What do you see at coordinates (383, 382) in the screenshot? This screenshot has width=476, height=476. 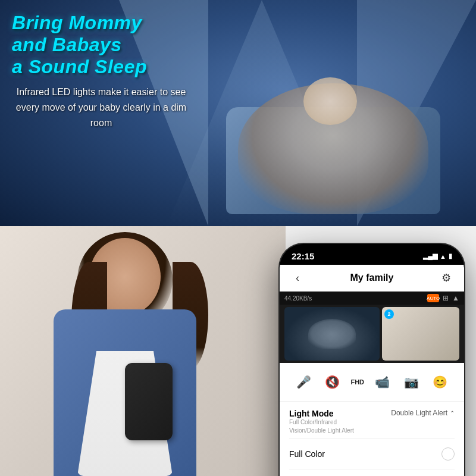 I see `record-icon: 📹` at bounding box center [383, 382].